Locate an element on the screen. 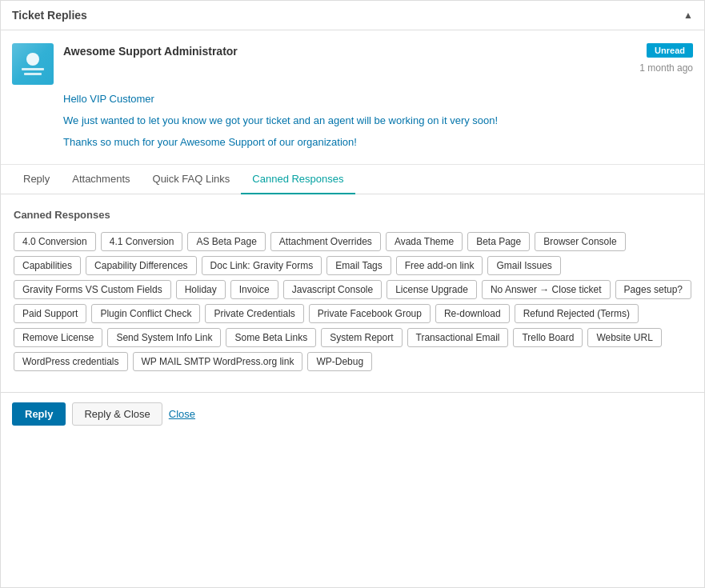 The height and width of the screenshot is (588, 705). canned-response-tag: Javascript Console is located at coordinates (333, 290).